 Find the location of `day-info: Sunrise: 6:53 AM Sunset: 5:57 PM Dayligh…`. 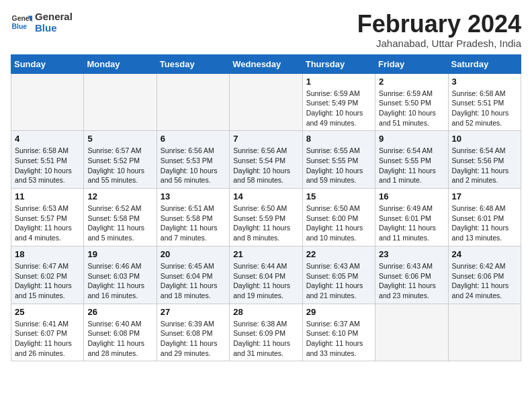

day-info: Sunrise: 6:53 AM Sunset: 5:57 PM Dayligh… is located at coordinates (47, 223).